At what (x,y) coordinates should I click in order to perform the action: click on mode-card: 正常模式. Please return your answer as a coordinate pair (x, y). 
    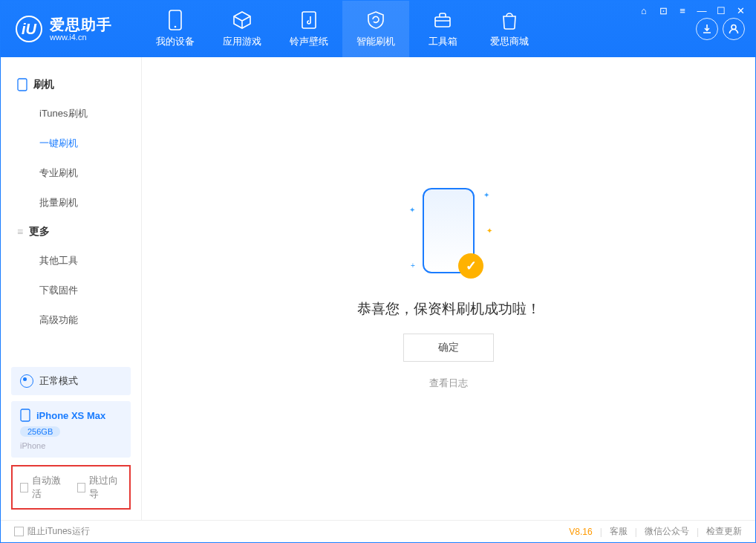
    Looking at the image, I should click on (71, 381).